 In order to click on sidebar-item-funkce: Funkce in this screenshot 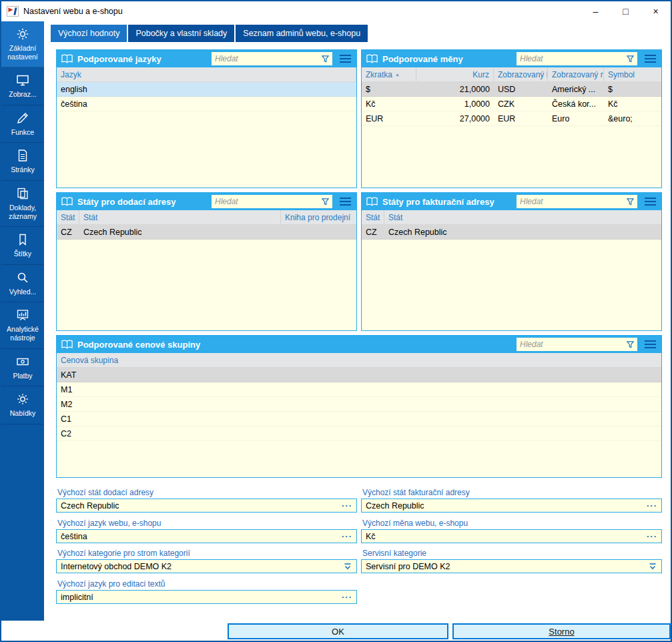, I will do `click(23, 124)`.